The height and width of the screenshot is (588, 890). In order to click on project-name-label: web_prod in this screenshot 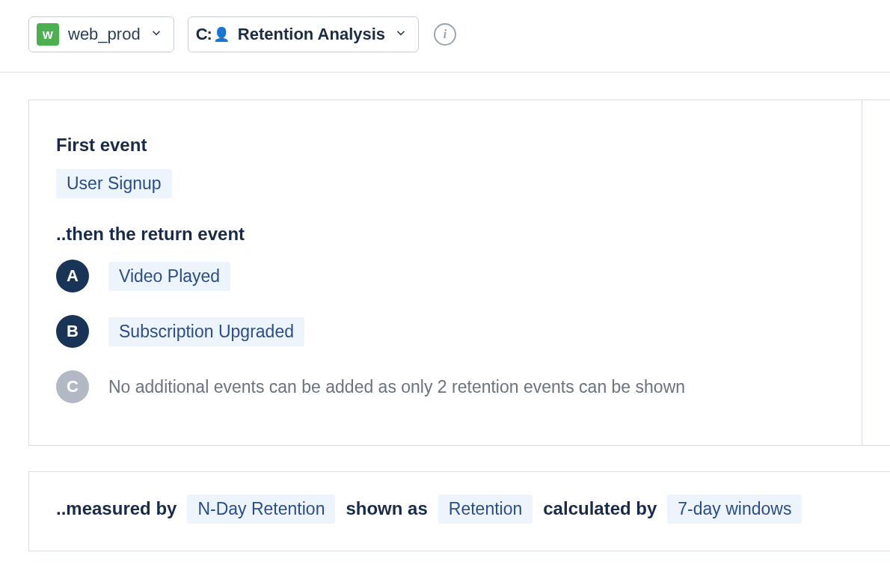, I will do `click(105, 34)`.